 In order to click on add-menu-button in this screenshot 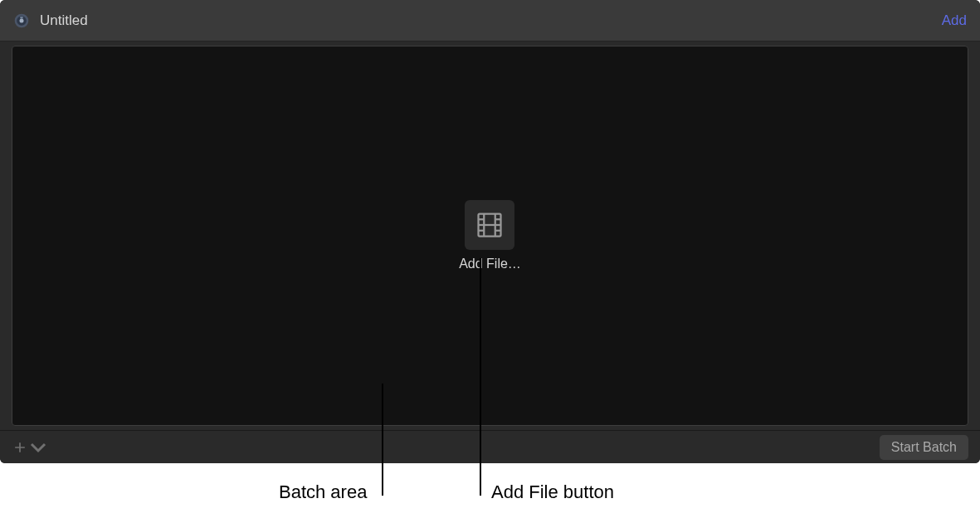, I will do `click(29, 447)`.